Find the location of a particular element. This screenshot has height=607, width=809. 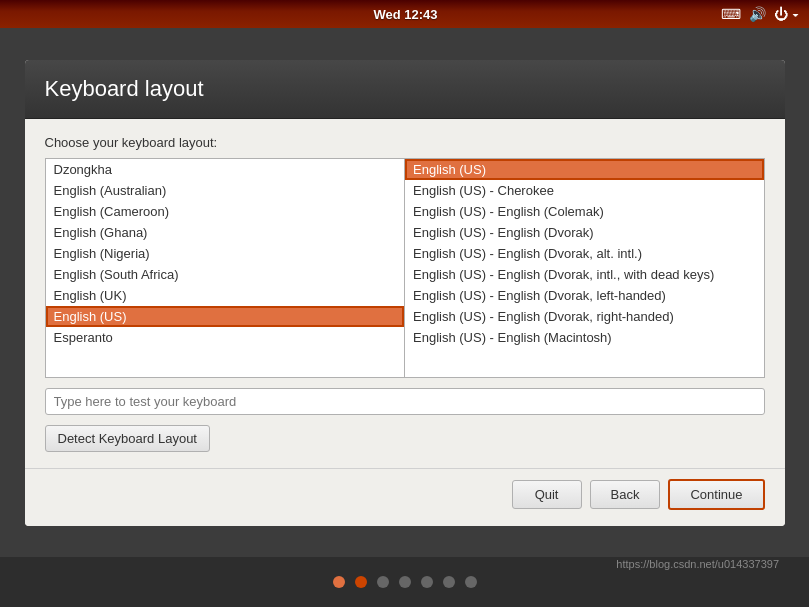

test-keyboard-input is located at coordinates (405, 402).